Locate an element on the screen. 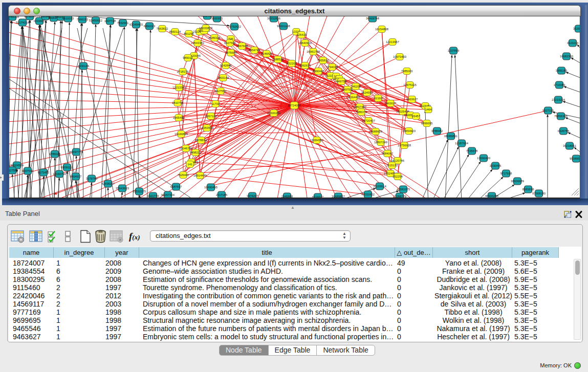 The image size is (588, 372). svg-text: 9327508 is located at coordinates (230, 43).